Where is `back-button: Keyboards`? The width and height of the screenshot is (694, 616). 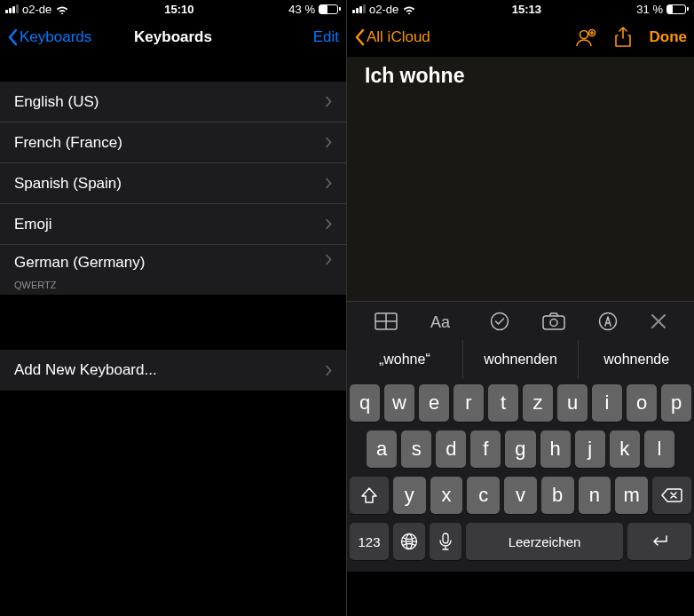
back-button: Keyboards is located at coordinates (50, 37).